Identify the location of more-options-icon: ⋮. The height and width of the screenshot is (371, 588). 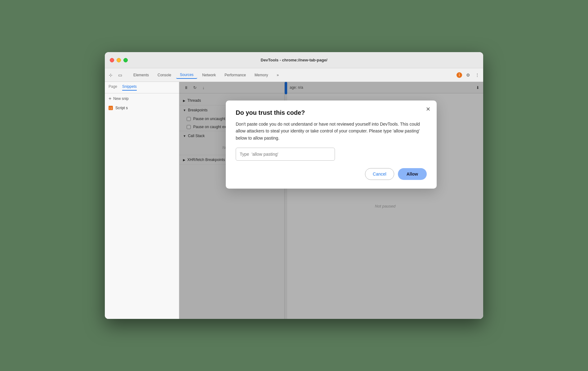
(477, 75).